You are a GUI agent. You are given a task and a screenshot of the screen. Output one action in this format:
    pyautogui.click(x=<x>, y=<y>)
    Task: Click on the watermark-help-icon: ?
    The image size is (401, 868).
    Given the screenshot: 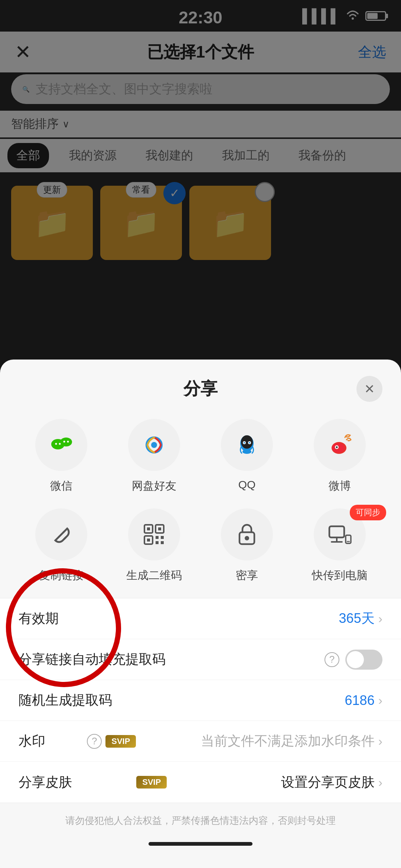 What is the action you would take?
    pyautogui.click(x=94, y=741)
    